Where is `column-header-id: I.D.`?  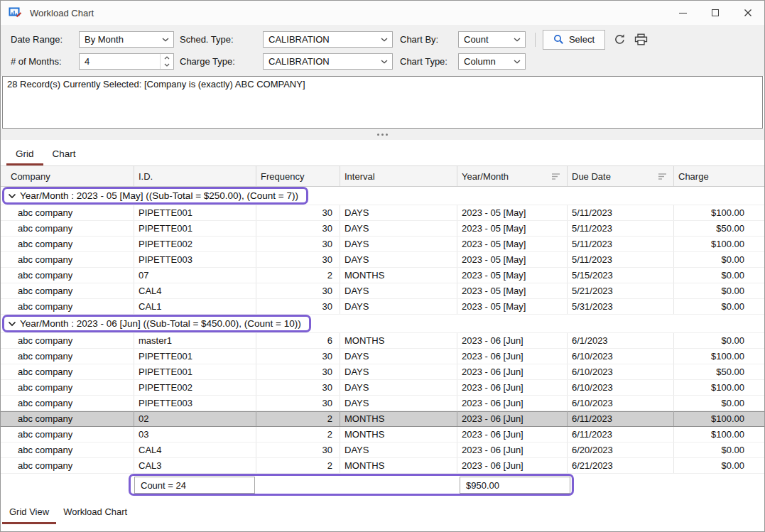 column-header-id: I.D. is located at coordinates (195, 176).